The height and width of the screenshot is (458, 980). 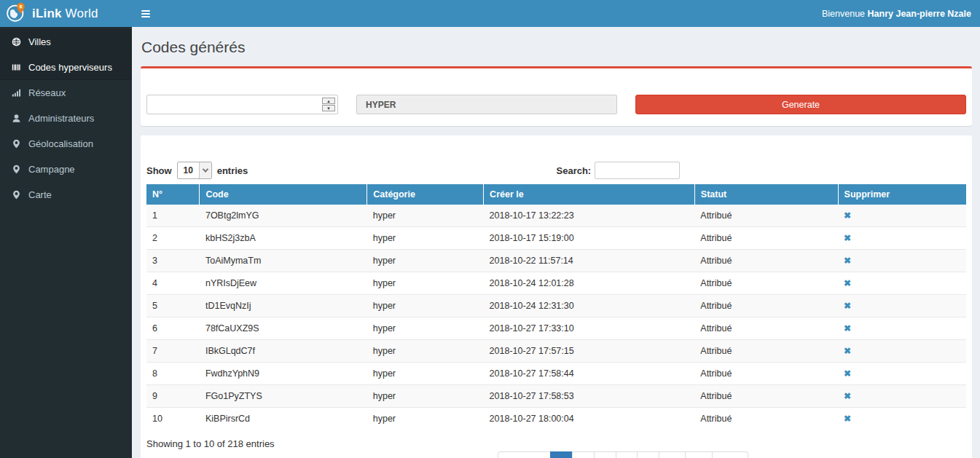 What do you see at coordinates (920, 14) in the screenshot?
I see `user-name: Hanry Jean-pierre Nzale` at bounding box center [920, 14].